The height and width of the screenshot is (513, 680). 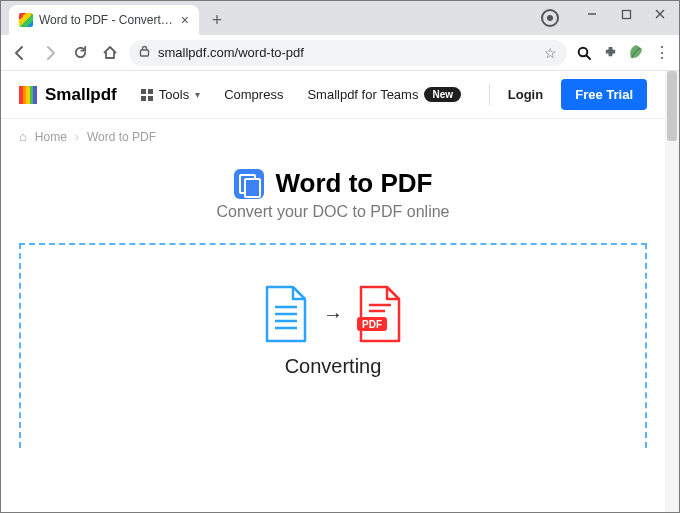 What do you see at coordinates (107, 20) in the screenshot?
I see `tab-title: Word to PDF - Convert your DOC` at bounding box center [107, 20].